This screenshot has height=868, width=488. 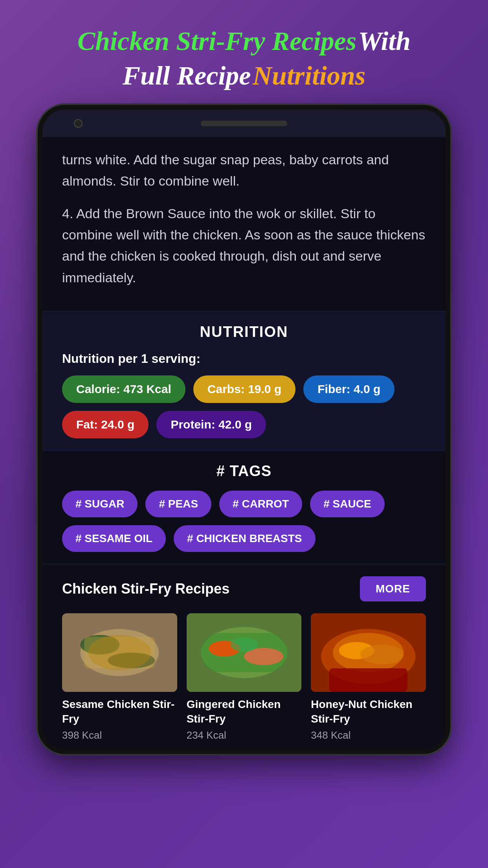 I want to click on recipe-card-1: Sesame Chicken Stir-Fry 398 Kcal, so click(x=119, y=677).